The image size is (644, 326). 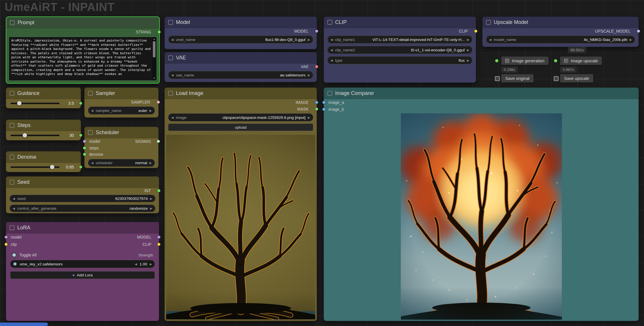 I want to click on steps-slider, so click(x=35, y=136).